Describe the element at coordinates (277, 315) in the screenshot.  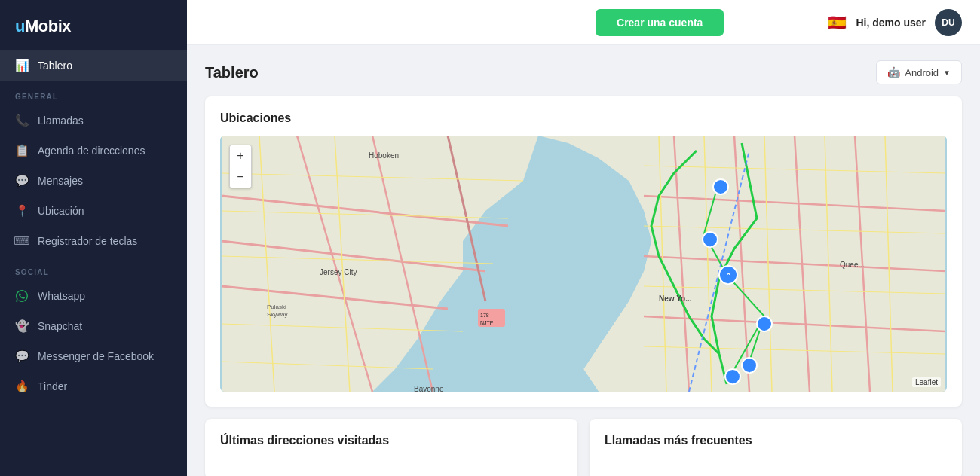
I see `svg-text: Skyway` at that location.